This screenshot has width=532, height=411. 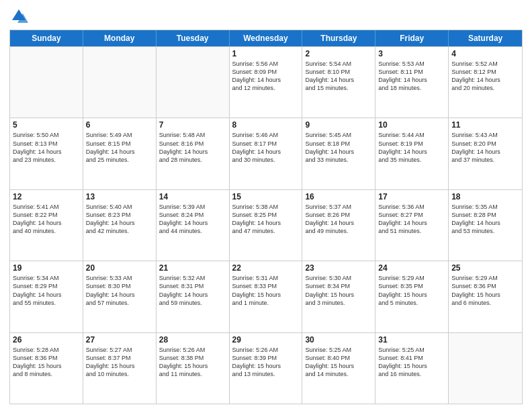 What do you see at coordinates (47, 38) in the screenshot?
I see `cal-header-sunday: Sunday` at bounding box center [47, 38].